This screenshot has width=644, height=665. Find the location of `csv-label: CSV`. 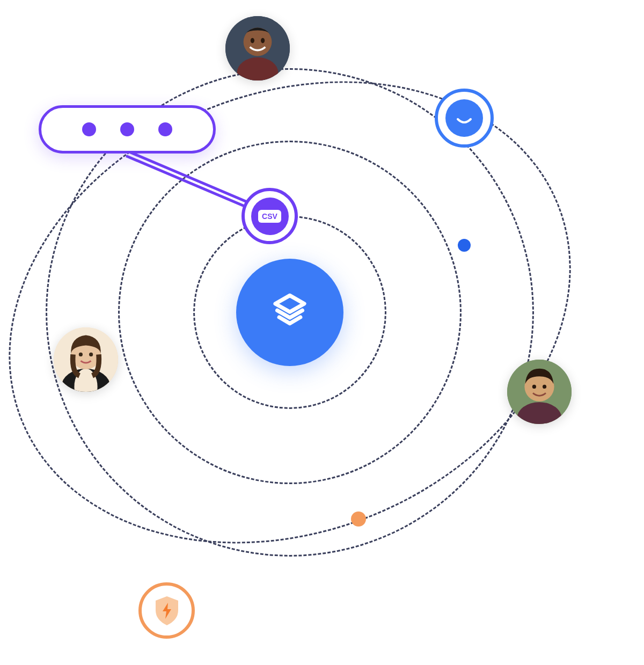

csv-label: CSV is located at coordinates (269, 216).